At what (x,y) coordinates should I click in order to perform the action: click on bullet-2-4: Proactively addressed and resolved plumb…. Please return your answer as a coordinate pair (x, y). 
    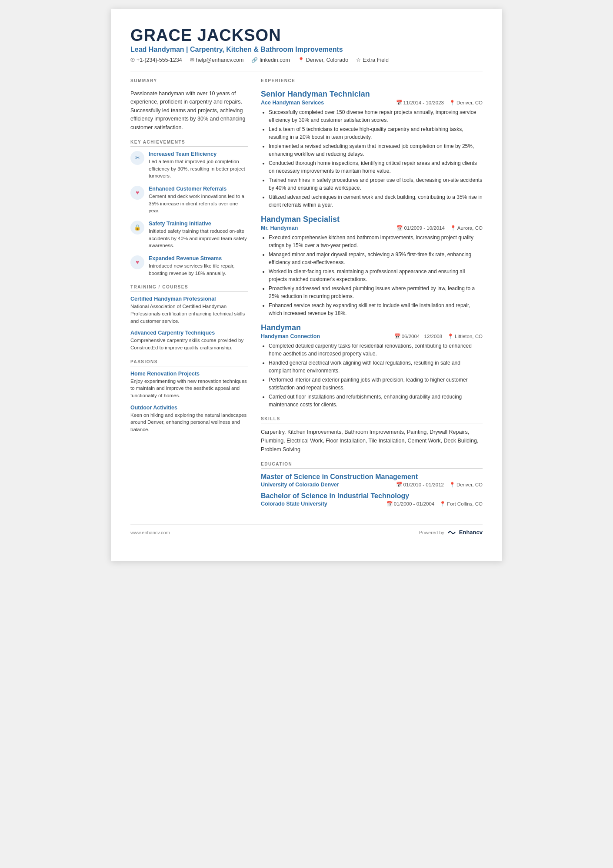
    Looking at the image, I should click on (376, 292).